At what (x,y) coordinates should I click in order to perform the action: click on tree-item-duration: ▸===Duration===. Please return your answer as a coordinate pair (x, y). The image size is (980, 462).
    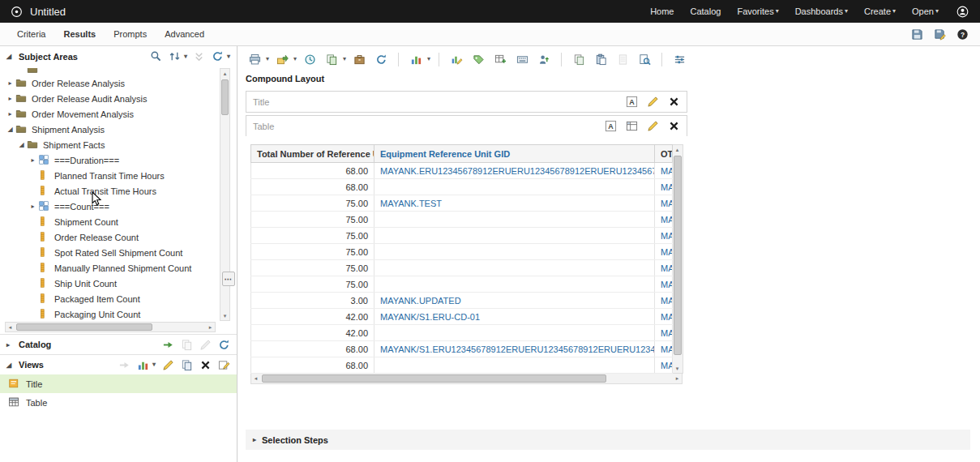
    Looking at the image, I should click on (108, 160).